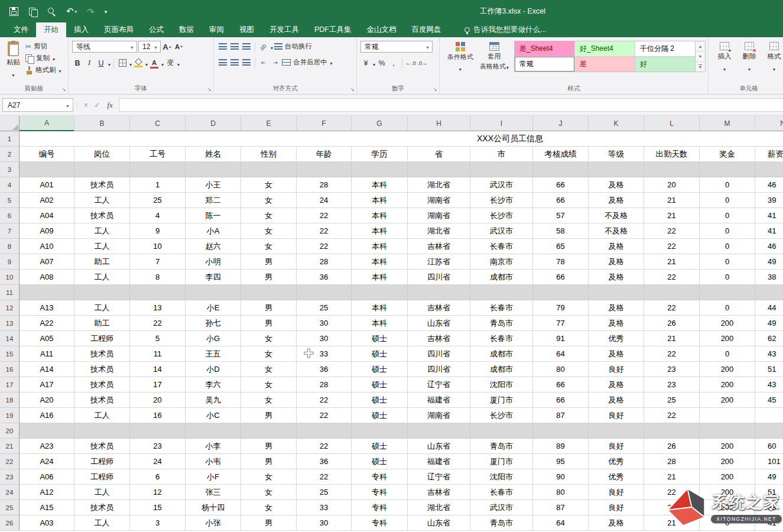 Image resolution: width=783 pixels, height=532 pixels. Describe the element at coordinates (47, 185) in the screenshot. I see `cell-A4: A01` at that location.